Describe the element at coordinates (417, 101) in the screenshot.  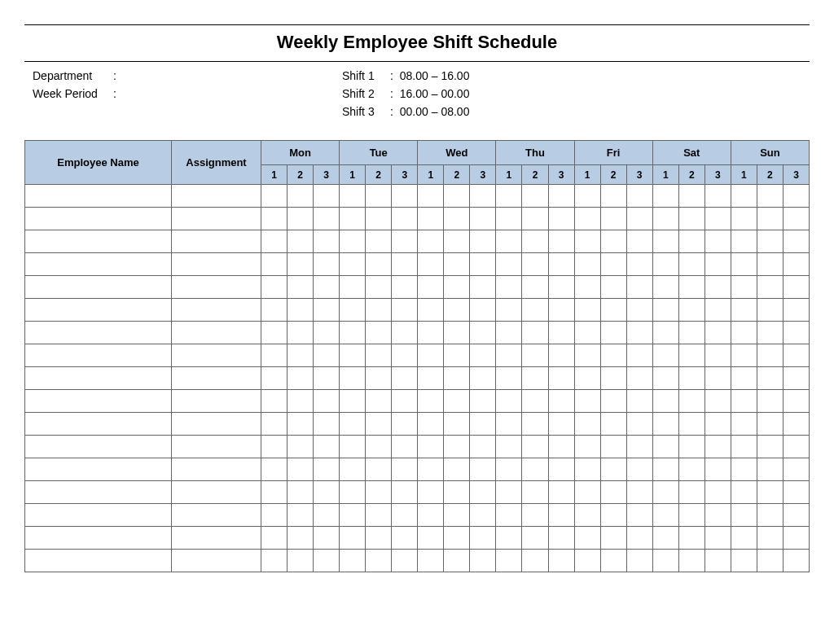
I see `meta-block: Department : Week Period : Shift 1 : 08.…` at that location.